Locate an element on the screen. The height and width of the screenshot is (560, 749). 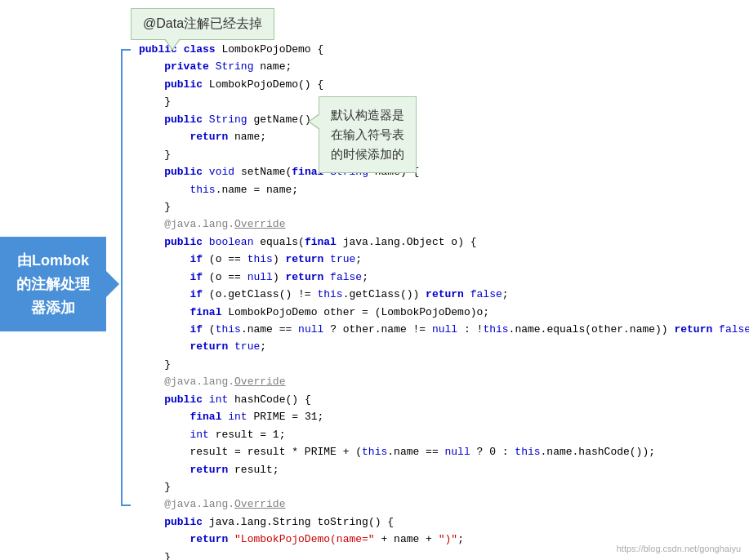
code-line: public String getName() { is located at coordinates (439, 119).